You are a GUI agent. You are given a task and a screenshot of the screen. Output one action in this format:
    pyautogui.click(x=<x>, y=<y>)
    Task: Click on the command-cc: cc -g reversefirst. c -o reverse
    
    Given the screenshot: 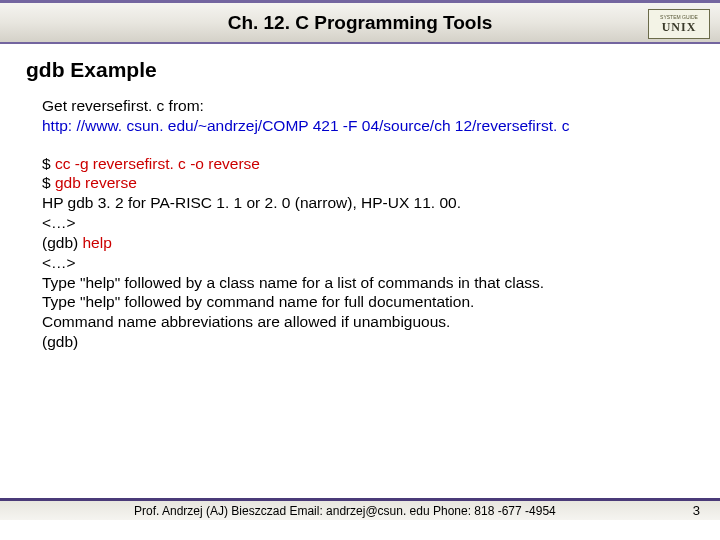 What is the action you would take?
    pyautogui.click(x=158, y=164)
    